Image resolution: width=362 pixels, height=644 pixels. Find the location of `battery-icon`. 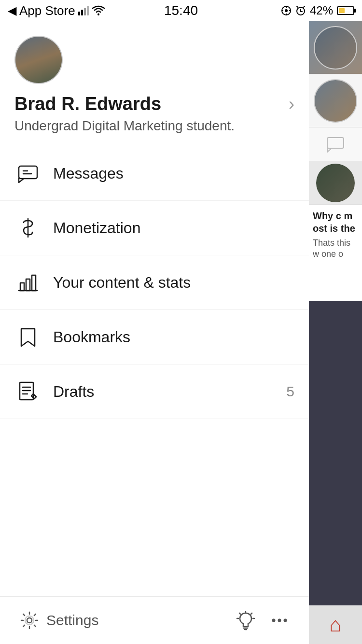

battery-icon is located at coordinates (346, 11).